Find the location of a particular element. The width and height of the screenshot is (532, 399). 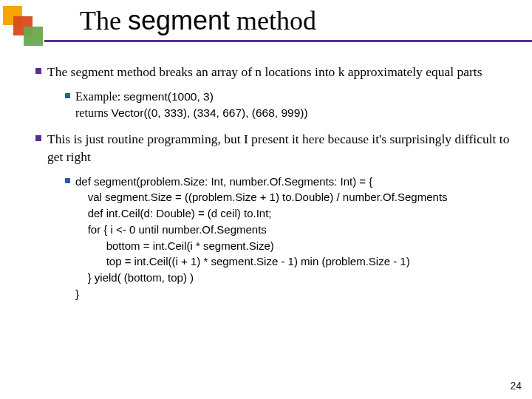

example-returns-val: Vector((0, 246), (247, 398), (494, 398)) is located at coordinates (209, 112).